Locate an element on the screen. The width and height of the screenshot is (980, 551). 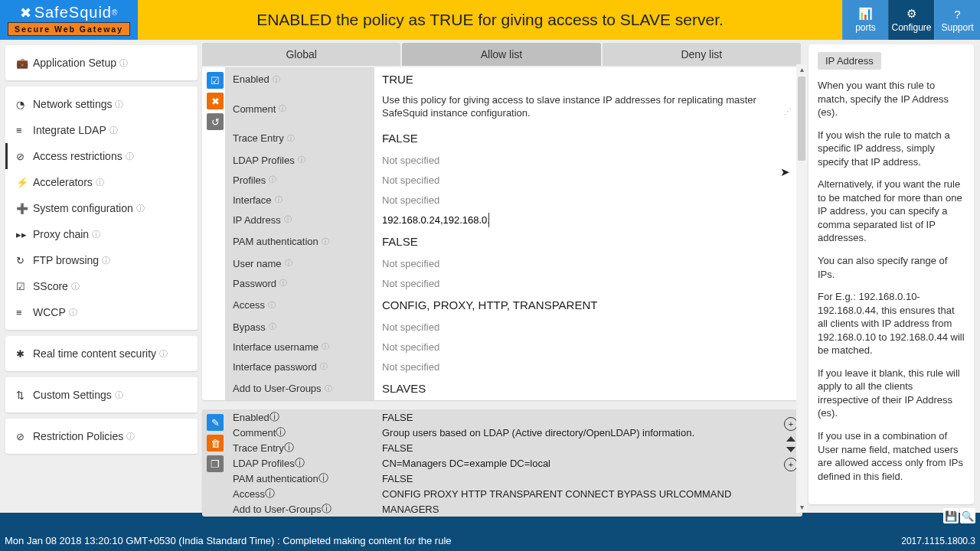
tab-global: Global is located at coordinates (302, 54).